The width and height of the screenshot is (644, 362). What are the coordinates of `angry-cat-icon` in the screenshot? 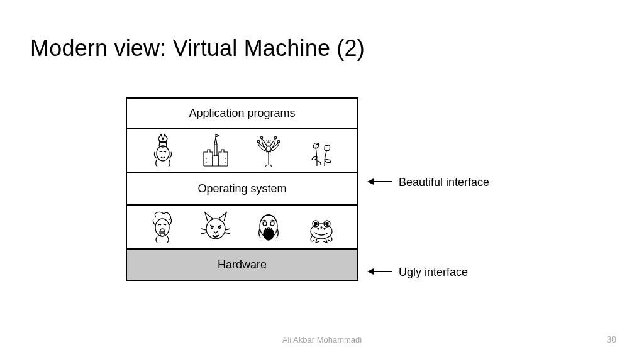 It's located at (216, 227).